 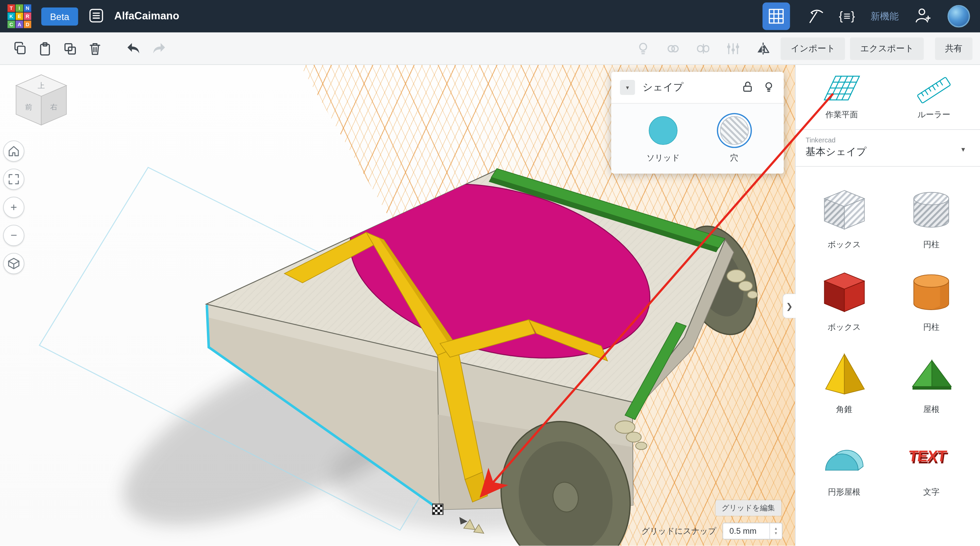 I want to click on snap-spinner: ▲ ▼, so click(x=775, y=531).